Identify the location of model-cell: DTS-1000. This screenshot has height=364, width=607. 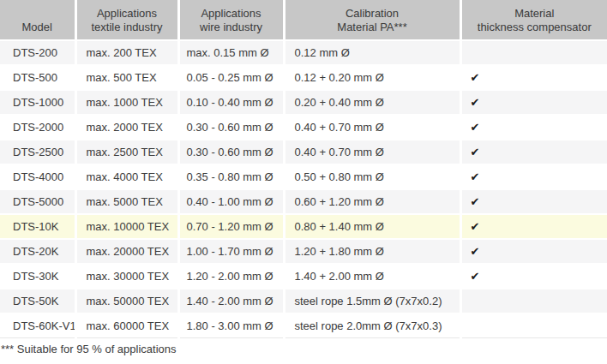
(38, 103).